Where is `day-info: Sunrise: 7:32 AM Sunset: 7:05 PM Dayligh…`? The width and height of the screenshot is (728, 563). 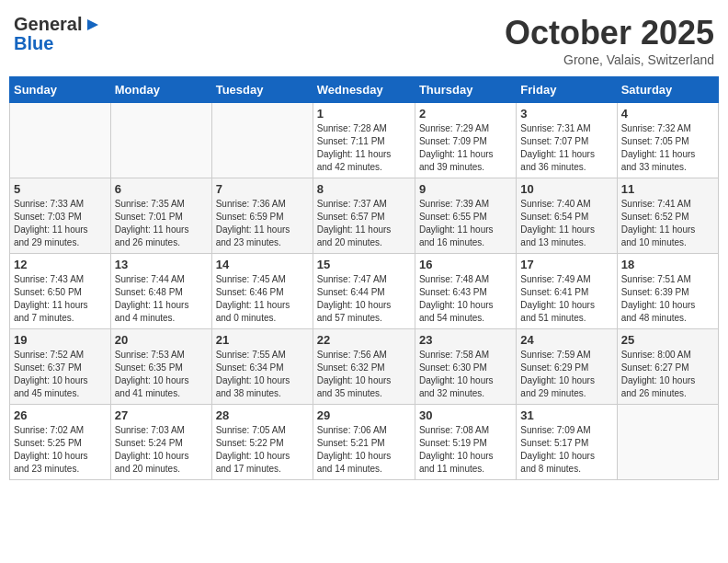
day-info: Sunrise: 7:32 AM Sunset: 7:05 PM Dayligh… is located at coordinates (667, 148).